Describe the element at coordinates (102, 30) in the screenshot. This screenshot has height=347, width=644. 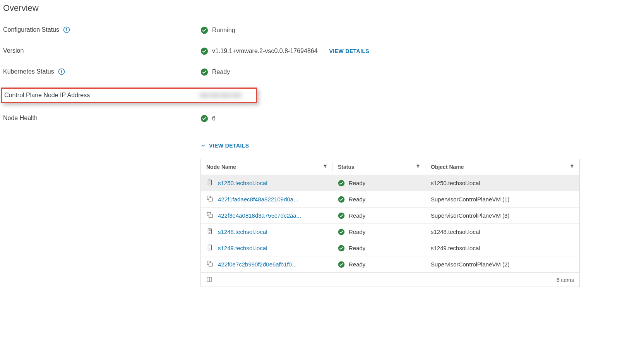
I see `config-status-label: Configuration Status` at that location.